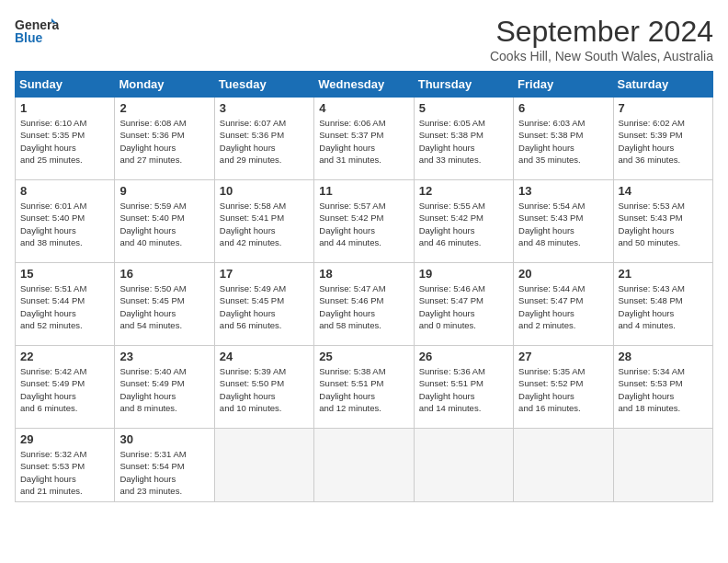  What do you see at coordinates (563, 387) in the screenshot?
I see `day-cell: 27Sunrise: 5:35 AMSunset: 5:52 PMDayligh…` at bounding box center [563, 387].